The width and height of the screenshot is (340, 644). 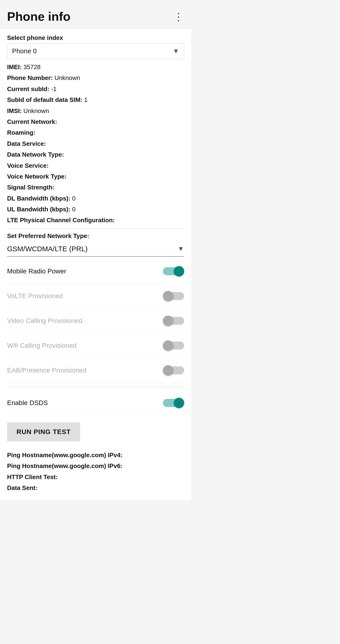 I want to click on phone-index-arrow-icon: ▼, so click(x=176, y=51).